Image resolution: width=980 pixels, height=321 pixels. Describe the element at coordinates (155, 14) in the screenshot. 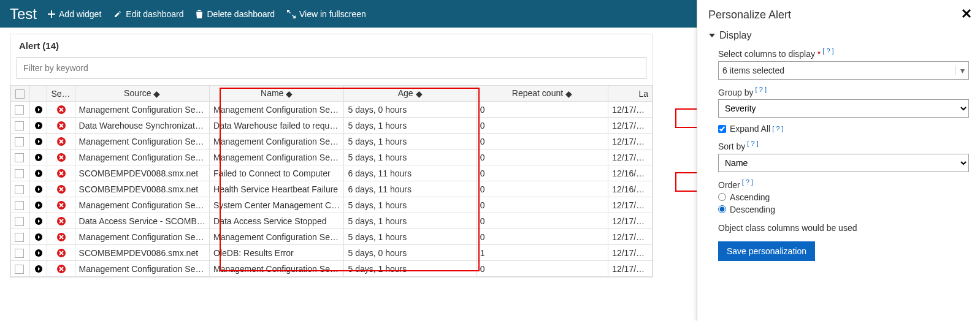

I see `edit-dashboard-label: Edit dashboard` at that location.